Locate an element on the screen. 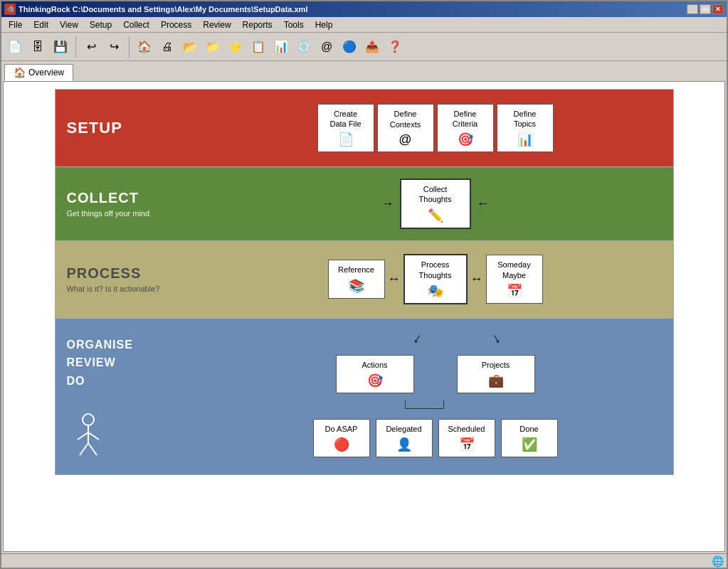  define-contexts-box: DefineContexts @ is located at coordinates (406, 128).